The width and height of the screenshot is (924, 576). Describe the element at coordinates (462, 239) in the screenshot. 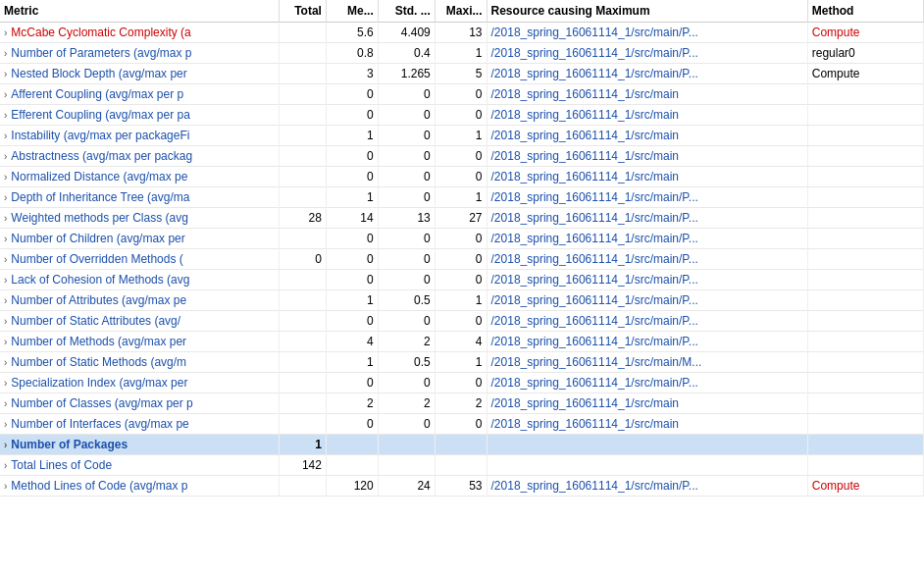

I see `table-row: ›Number of Children (avg/max per000/2018…` at that location.